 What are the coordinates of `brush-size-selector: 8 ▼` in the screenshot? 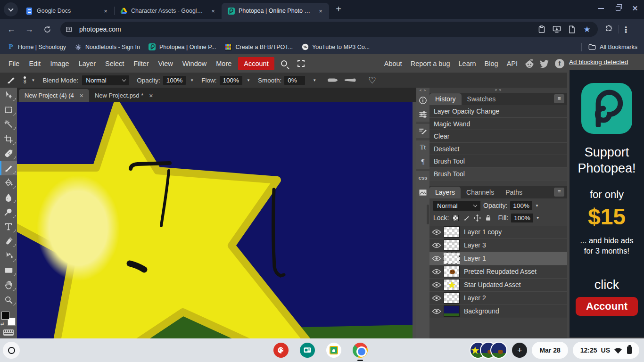 It's located at (29, 80).